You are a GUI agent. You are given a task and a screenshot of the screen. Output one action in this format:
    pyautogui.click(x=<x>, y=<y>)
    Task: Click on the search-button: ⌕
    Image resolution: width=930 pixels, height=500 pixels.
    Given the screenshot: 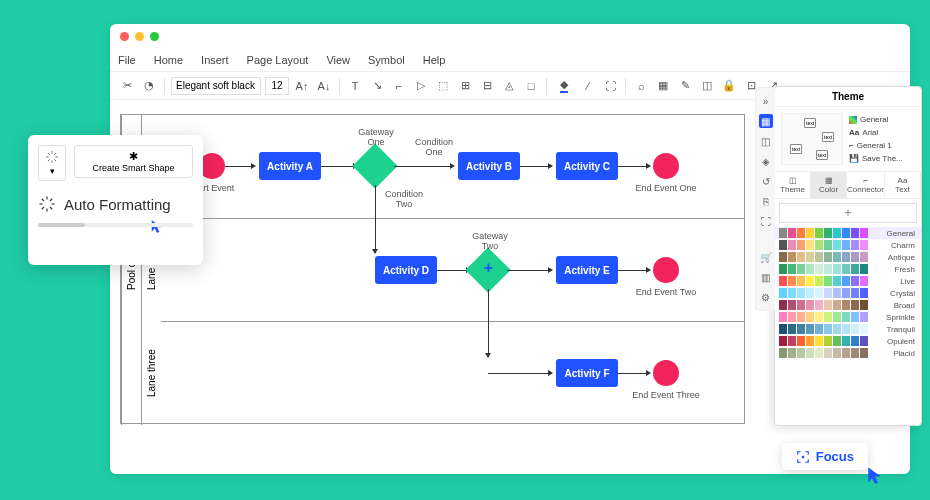 What is the action you would take?
    pyautogui.click(x=641, y=86)
    